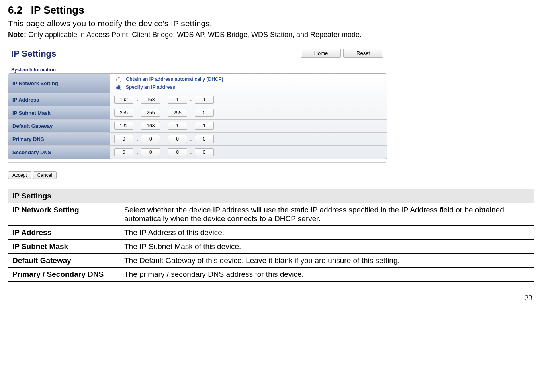  I want to click on section-number: 6.2, so click(15, 10).